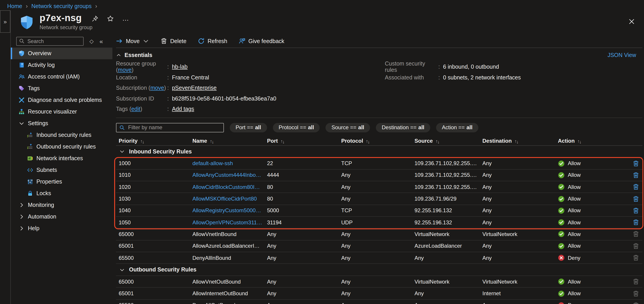  What do you see at coordinates (379, 187) in the screenshot?
I see `rule-row: 1020 AllowCidrBlockCustom80Inbound 80 An…` at bounding box center [379, 187].